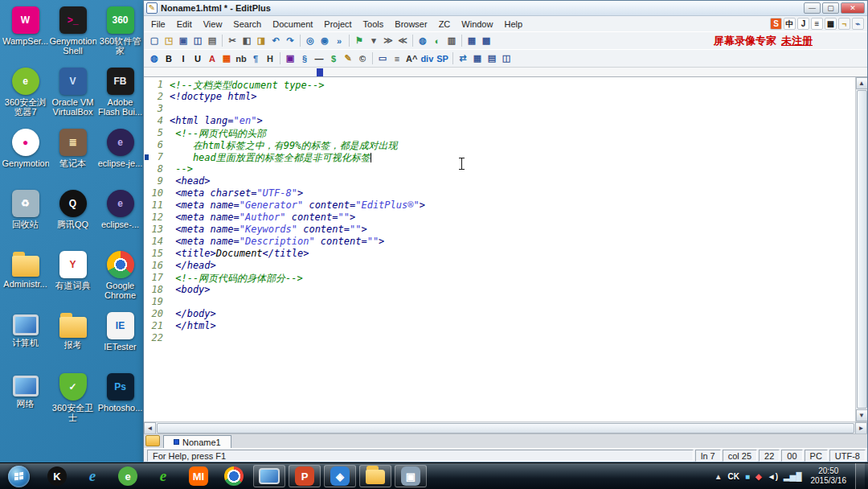 The height and width of the screenshot is (489, 868). I want to click on div-tag-icon: div, so click(427, 59).